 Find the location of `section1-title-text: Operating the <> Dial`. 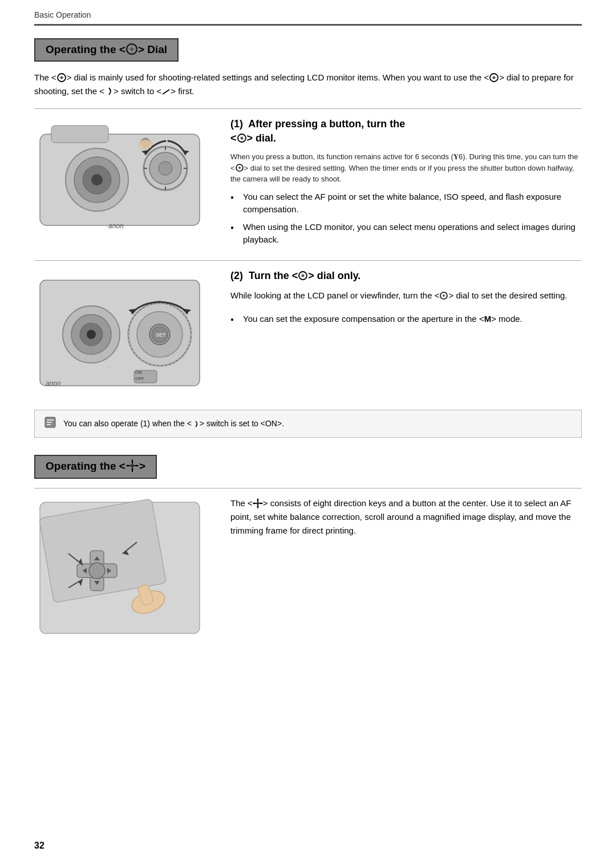

section1-title-text: Operating the <> Dial is located at coordinates (106, 49).